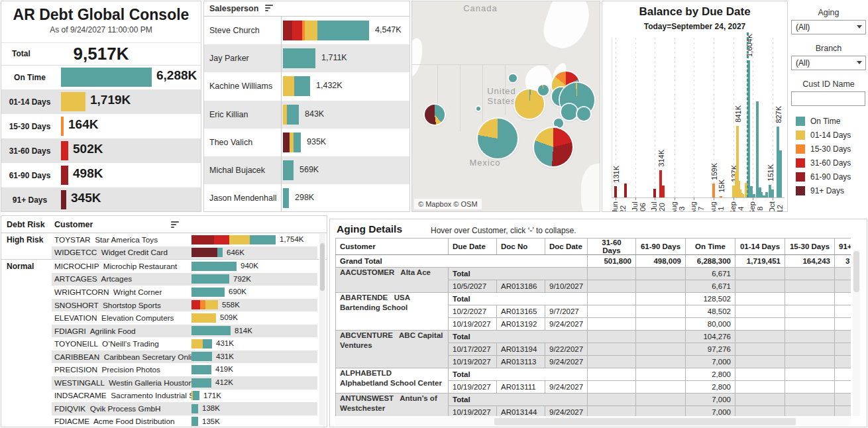 The height and width of the screenshot is (428, 868). What do you see at coordinates (392, 381) in the screenshot?
I see `customer-cell: ALPHABETLD Alphabetland School Center` at bounding box center [392, 381].